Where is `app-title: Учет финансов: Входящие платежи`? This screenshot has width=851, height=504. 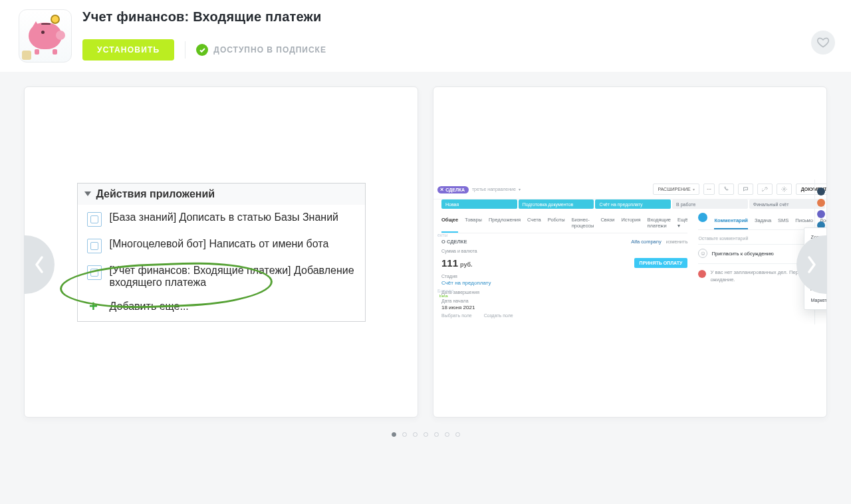 app-title: Учет финансов: Входящие платежи is located at coordinates (457, 17).